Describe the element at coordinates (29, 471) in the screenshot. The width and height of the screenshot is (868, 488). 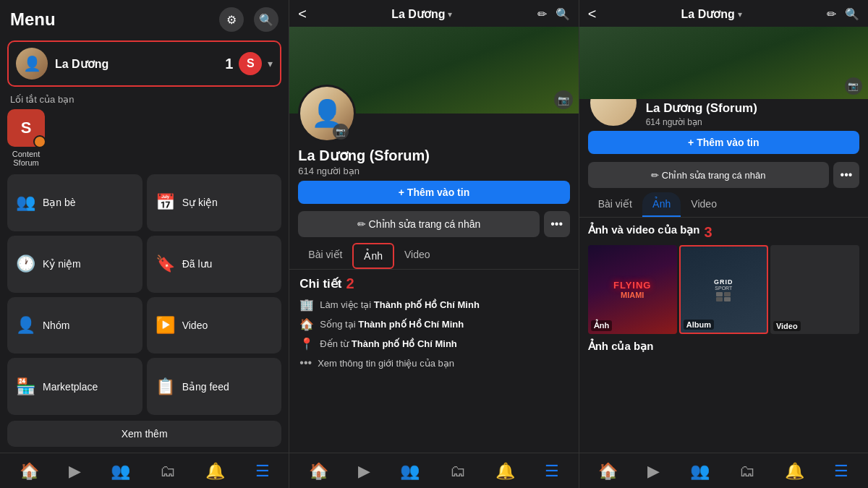
I see `nav-home: 🏠` at that location.